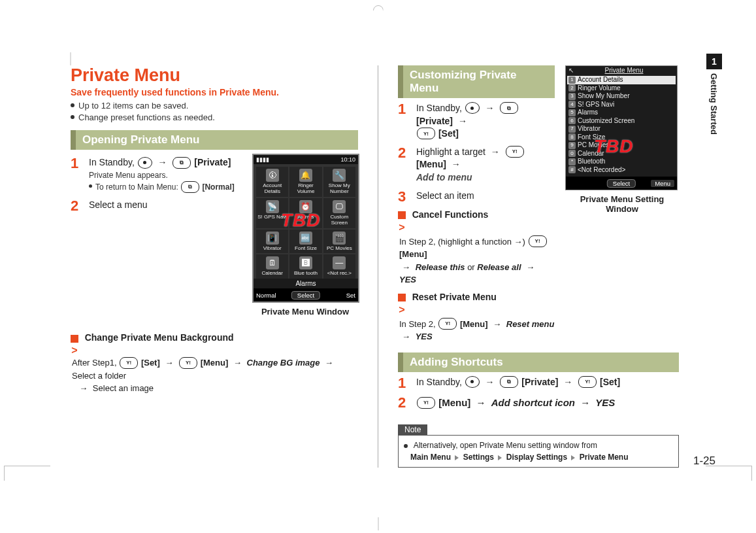 Image resolution: width=756 pixels, height=533 pixels. I want to click on setting-list-item: 5Alarms, so click(621, 112).